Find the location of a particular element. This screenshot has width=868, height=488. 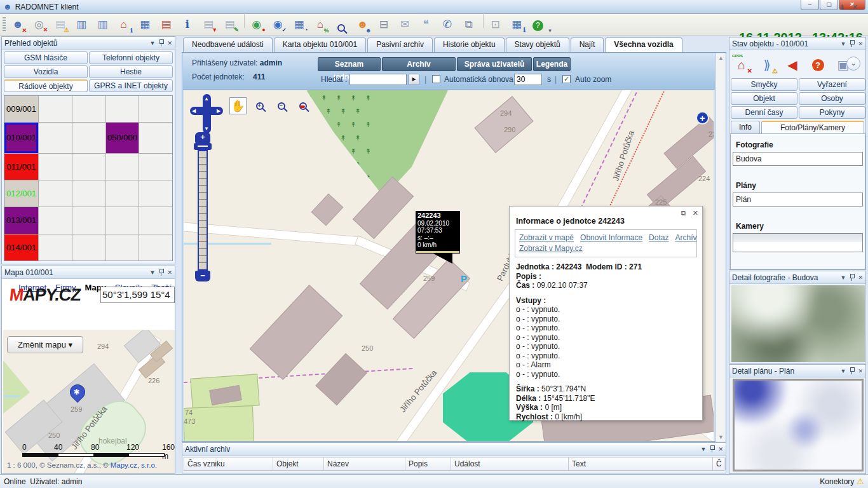

mapy-attribution-link: Mapy.cz, s.r.o. is located at coordinates (133, 465).